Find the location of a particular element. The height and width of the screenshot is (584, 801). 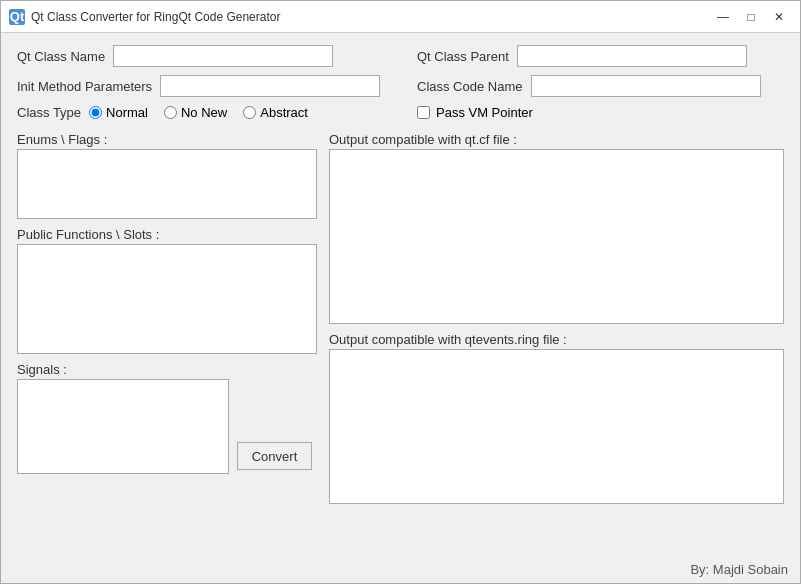

code-name-input is located at coordinates (646, 86).